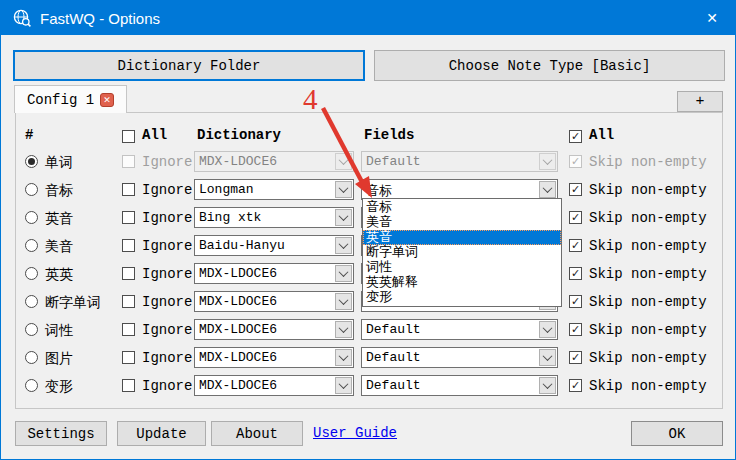  What do you see at coordinates (274, 190) in the screenshot?
I see `dictionary-select: Longman` at bounding box center [274, 190].